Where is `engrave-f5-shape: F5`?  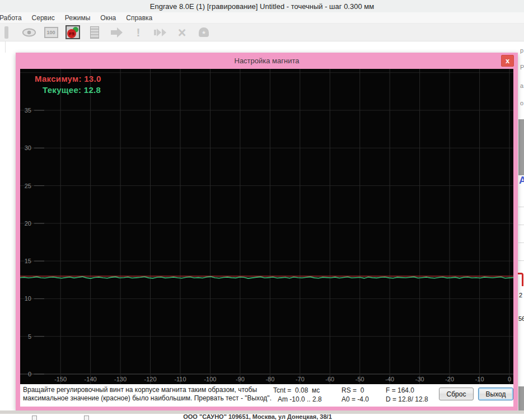
engrave-f5-shape: F5 is located at coordinates (73, 32).